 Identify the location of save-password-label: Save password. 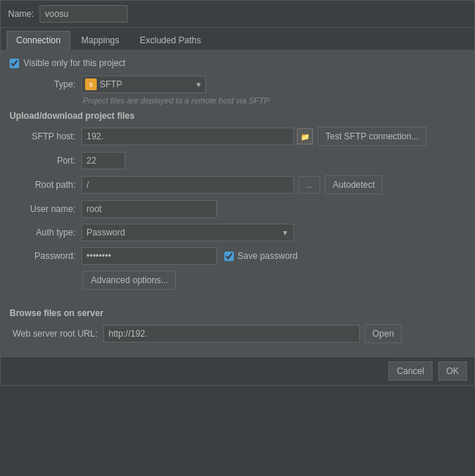
(268, 256).